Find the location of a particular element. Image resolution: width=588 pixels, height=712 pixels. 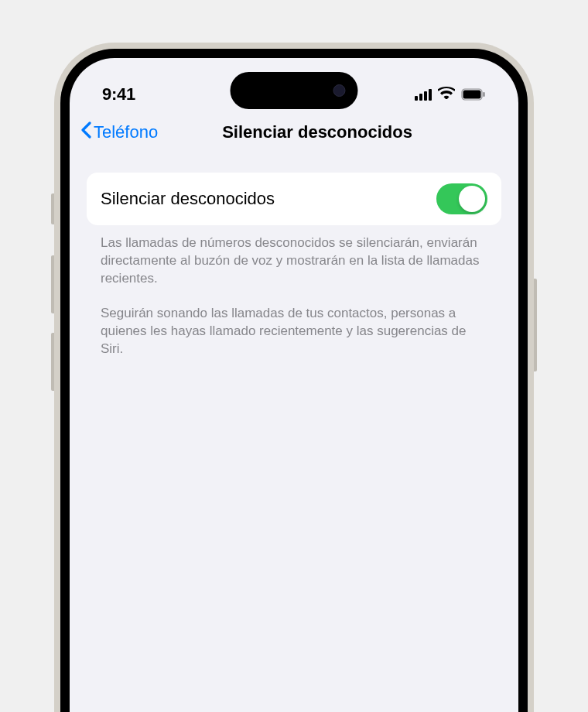

settings-group: Silenciar desconocidos is located at coordinates (294, 199).